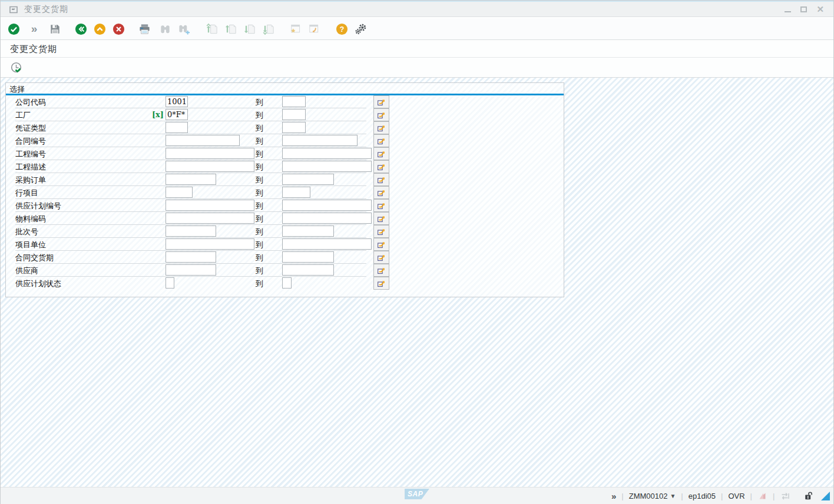 This screenshot has width=834, height=504. Describe the element at coordinates (785, 496) in the screenshot. I see `data-transfer-icon` at that location.